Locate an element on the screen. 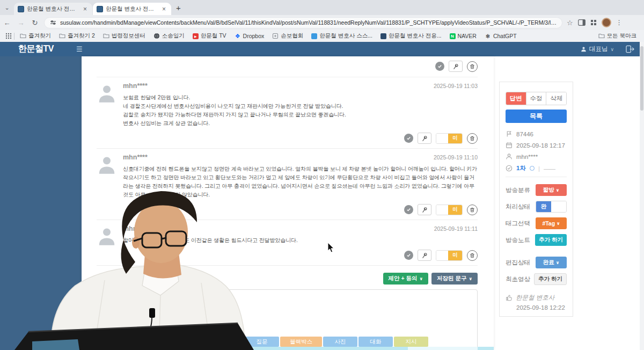 The height and width of the screenshot is (350, 644). all-bookmarks-button: 모든 북마크 is located at coordinates (617, 36).